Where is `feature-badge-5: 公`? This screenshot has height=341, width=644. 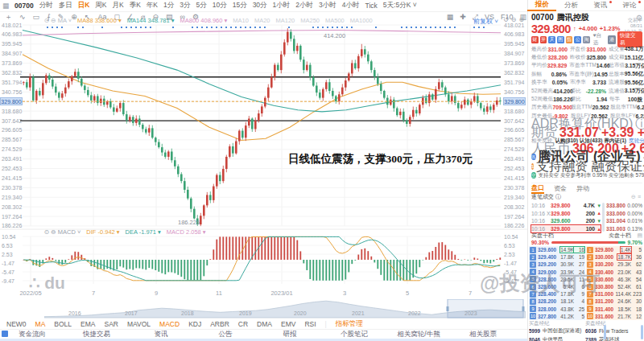 feature-badge-5: 公 is located at coordinates (578, 40).